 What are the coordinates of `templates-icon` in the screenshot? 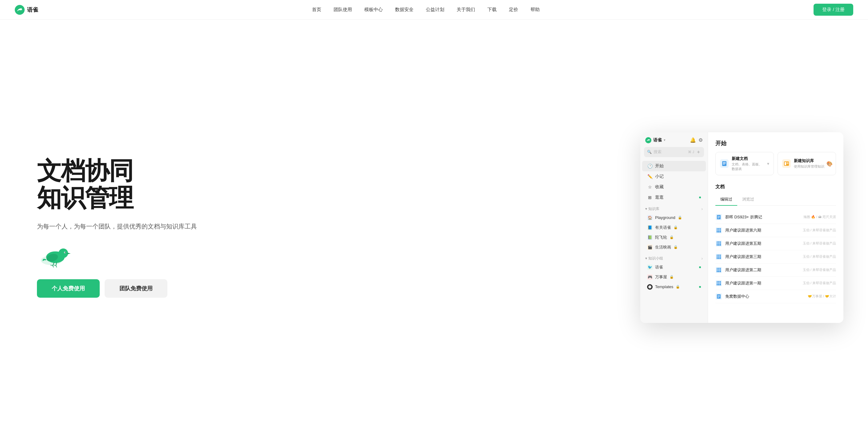 It's located at (650, 287).